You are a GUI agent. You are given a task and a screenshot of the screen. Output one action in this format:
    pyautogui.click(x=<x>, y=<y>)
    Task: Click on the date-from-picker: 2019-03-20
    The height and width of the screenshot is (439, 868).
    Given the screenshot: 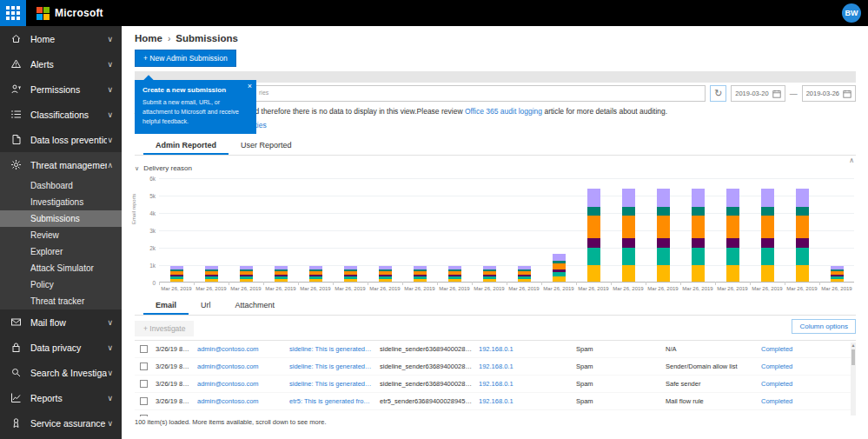 What is the action you would take?
    pyautogui.click(x=758, y=94)
    